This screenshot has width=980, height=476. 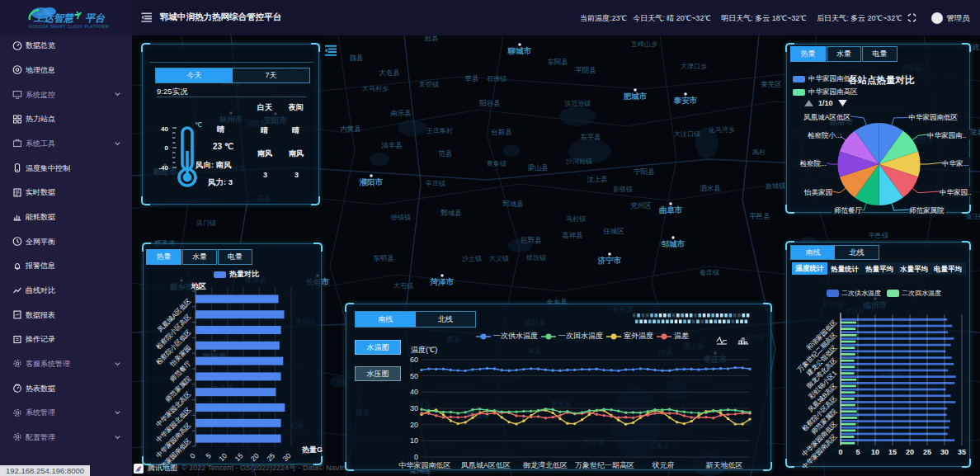 What do you see at coordinates (371, 181) in the screenshot?
I see `svg-text: 濮阳市` at bounding box center [371, 181].